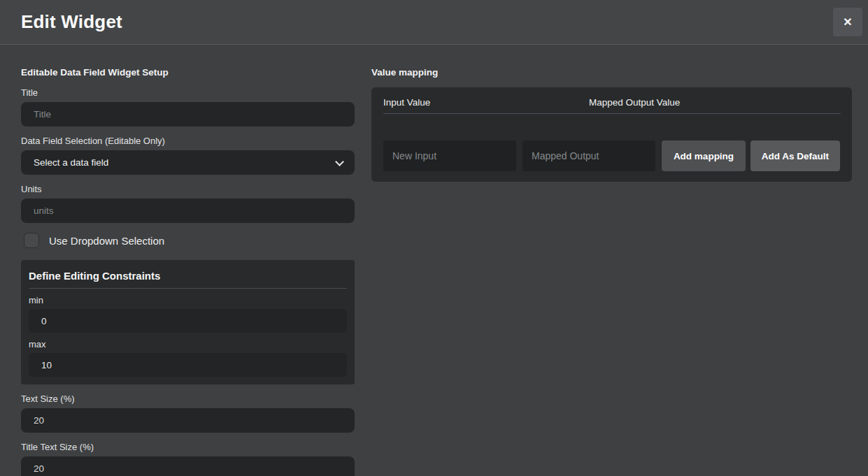 Image resolution: width=868 pixels, height=476 pixels. What do you see at coordinates (187, 398) in the screenshot?
I see `text-size-label: Text Size (%)` at bounding box center [187, 398].